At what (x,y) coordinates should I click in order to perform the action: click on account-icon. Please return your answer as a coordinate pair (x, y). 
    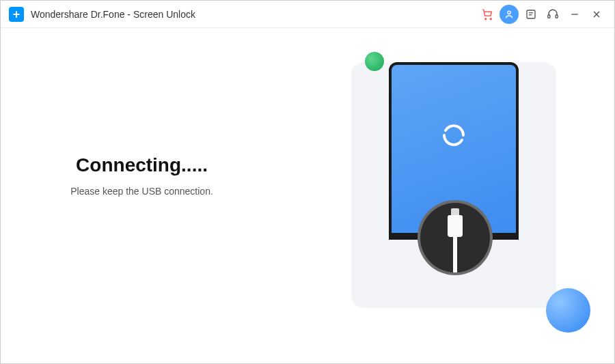
    Looking at the image, I should click on (509, 14).